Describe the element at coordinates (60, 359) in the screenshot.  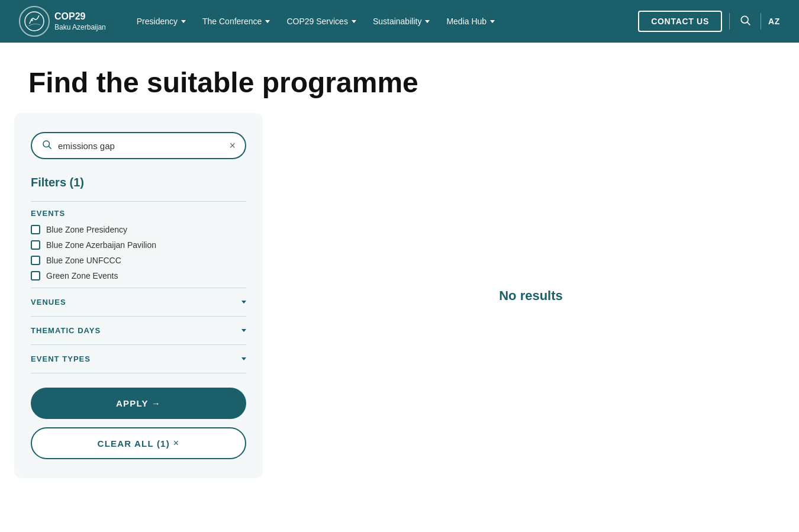
I see `event-types-title: EVENT TYPES` at that location.